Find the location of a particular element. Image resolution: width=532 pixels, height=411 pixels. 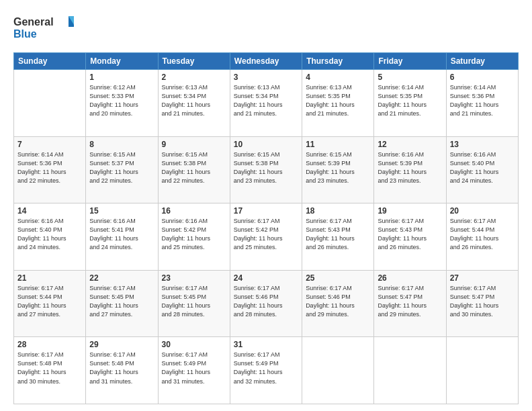

calendar-day: 25Sunrise: 6:17 AMSunset: 5:46 PMDayligh… is located at coordinates (339, 304).